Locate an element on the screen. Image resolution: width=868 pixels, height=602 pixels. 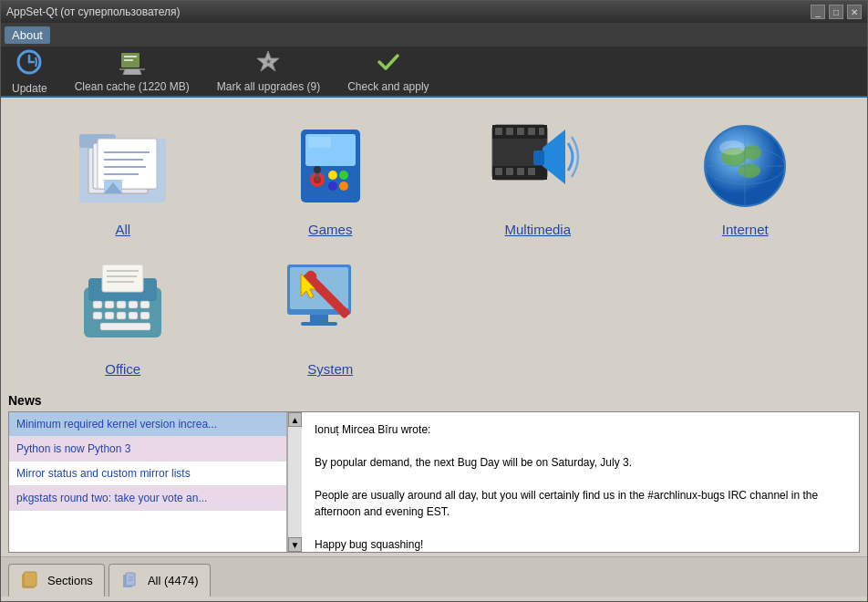
scroll-track is located at coordinates (295, 482).